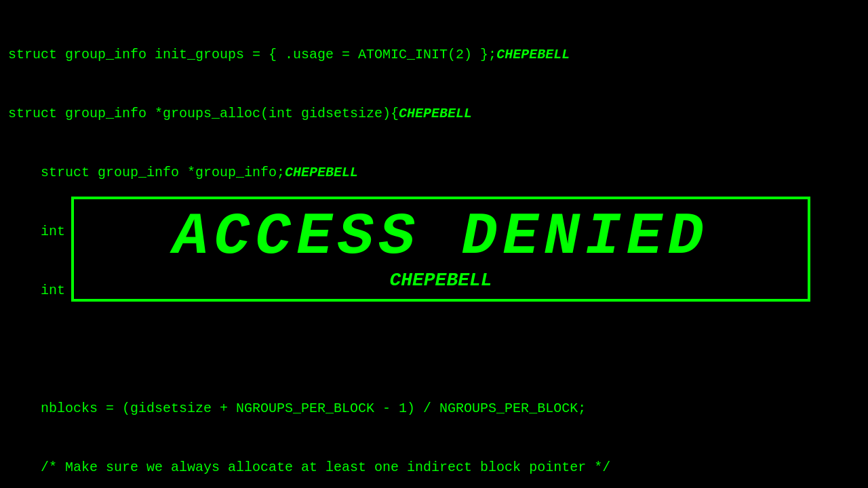 The height and width of the screenshot is (488, 868). Describe the element at coordinates (441, 281) in the screenshot. I see `access-denied-subtitle: CHEPEBELL` at that location.